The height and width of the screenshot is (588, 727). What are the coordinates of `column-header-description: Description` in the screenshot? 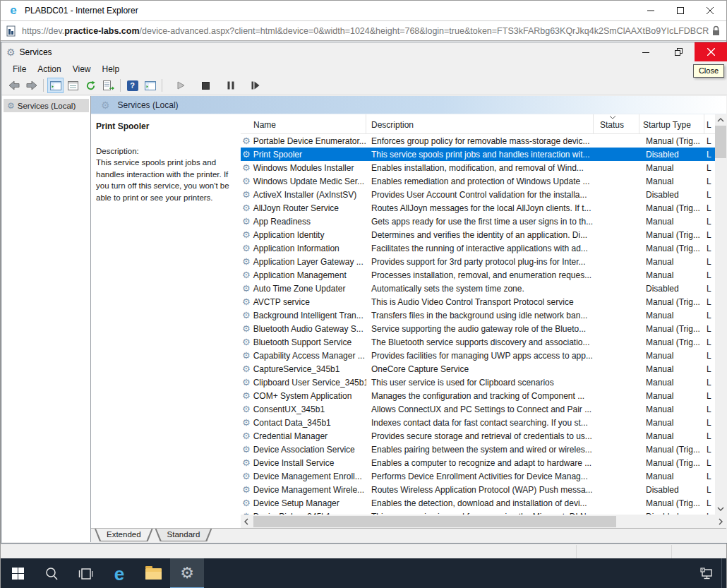 It's located at (480, 124).